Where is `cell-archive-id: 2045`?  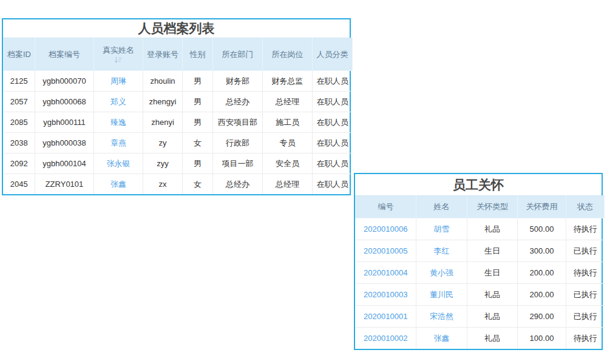
cell-archive-id: 2045 is located at coordinates (19, 184).